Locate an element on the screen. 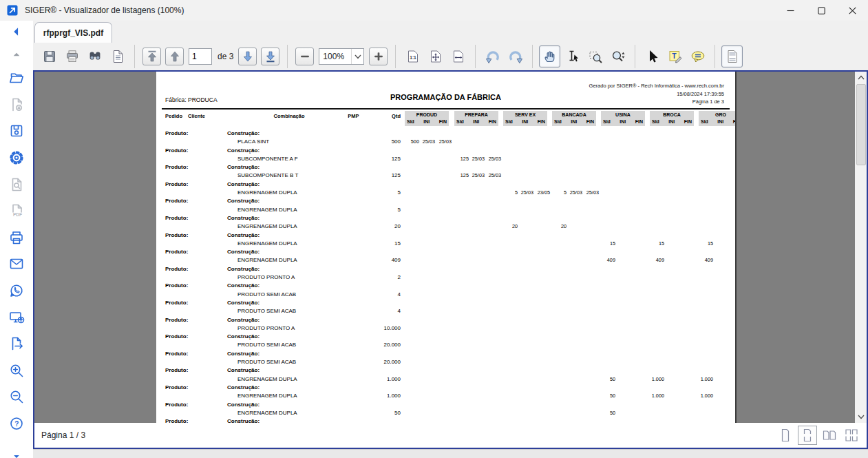  save-icon is located at coordinates (50, 56).